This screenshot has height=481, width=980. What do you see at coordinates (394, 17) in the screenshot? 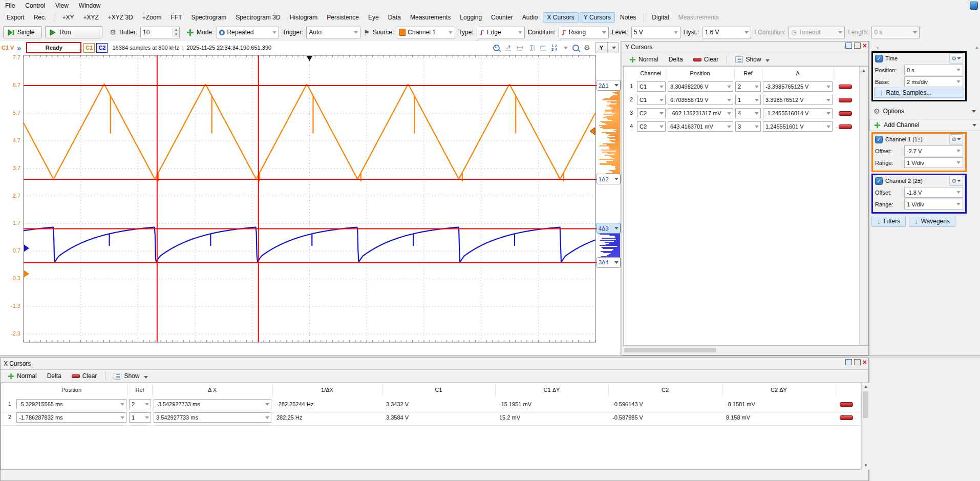
I see `view-tab-data: Data` at bounding box center [394, 17].